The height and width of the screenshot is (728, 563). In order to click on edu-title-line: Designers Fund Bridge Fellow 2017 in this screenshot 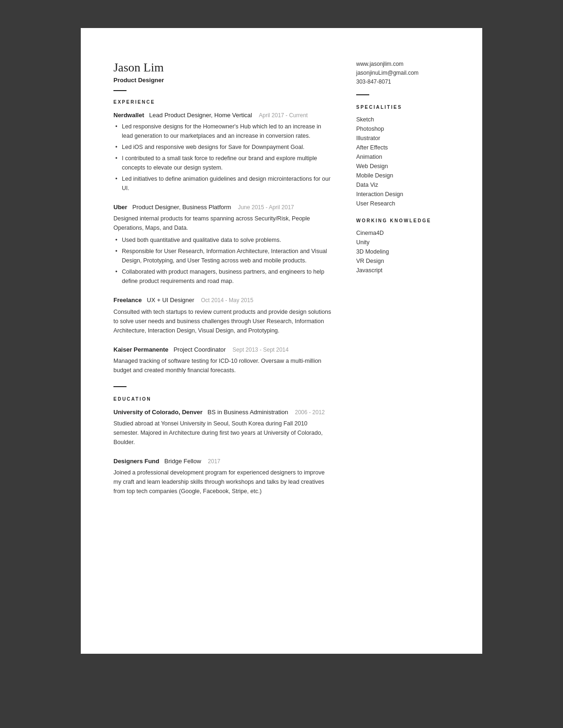, I will do `click(223, 461)`.